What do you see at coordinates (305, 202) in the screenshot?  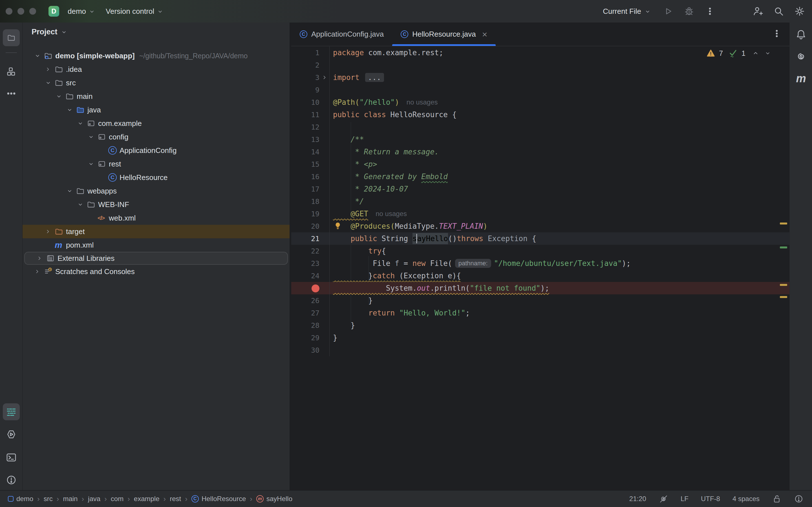 I see `line-number: 18` at bounding box center [305, 202].